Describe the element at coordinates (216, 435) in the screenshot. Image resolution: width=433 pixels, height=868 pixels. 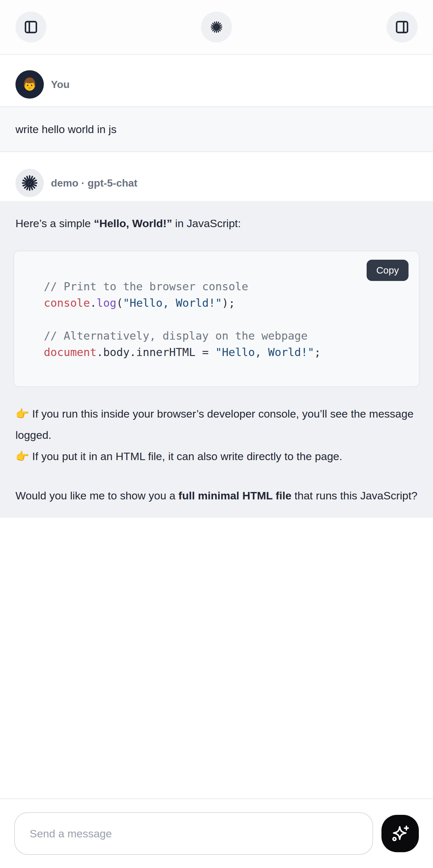
I see `assistant-tips-text: 👉 If you run this inside your browser’s …` at that location.